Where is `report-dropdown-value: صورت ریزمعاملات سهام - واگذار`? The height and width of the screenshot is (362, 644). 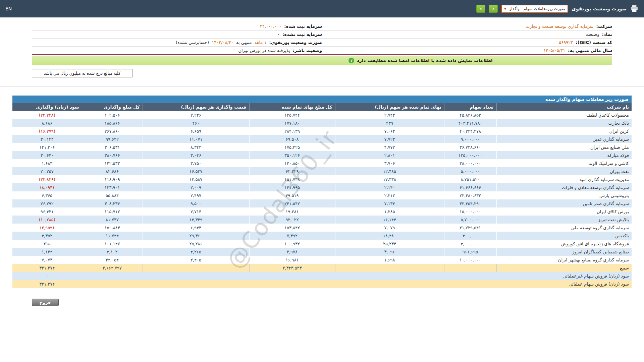
report-dropdown-value: صورت ریزمعاملات سهام - واگذار is located at coordinates (537, 9).